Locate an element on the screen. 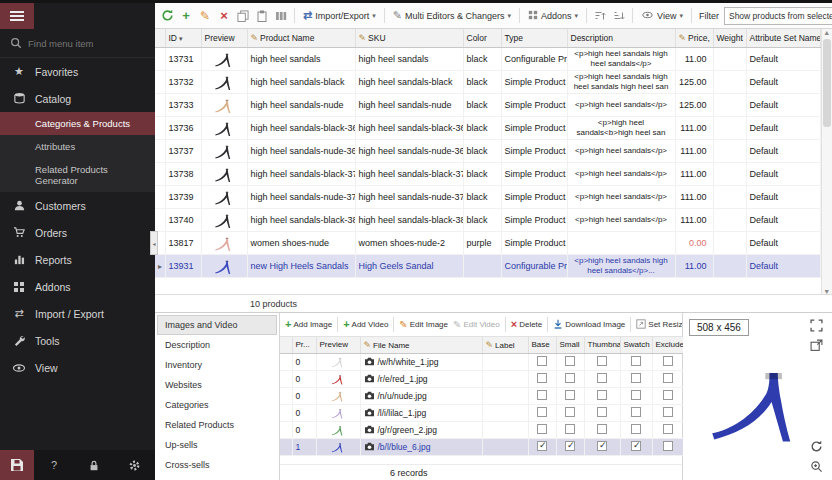  paste-button is located at coordinates (262, 16).